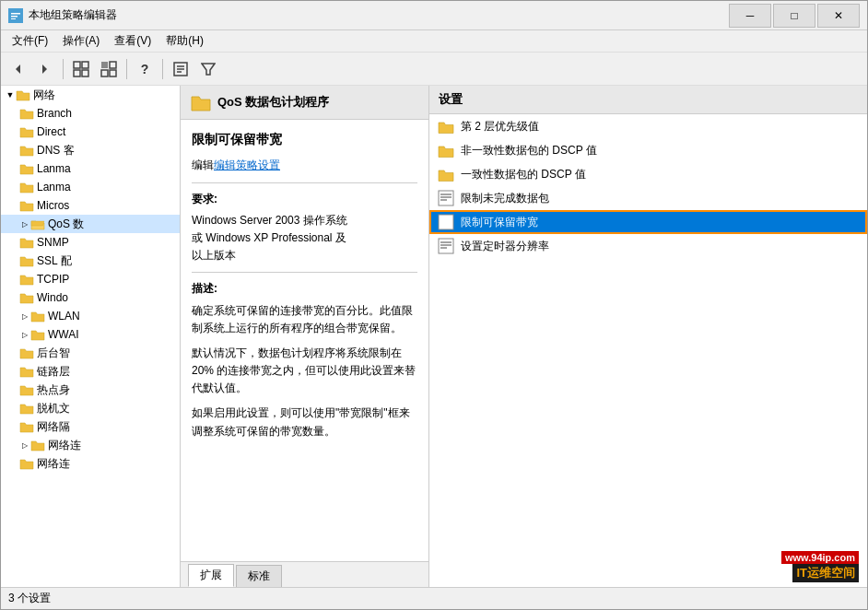 This screenshot has width=868, height=610. Describe the element at coordinates (304, 239) in the screenshot. I see `requirement-text: Windows Server 2003 操作系统或 Windows XP Pro…` at that location.